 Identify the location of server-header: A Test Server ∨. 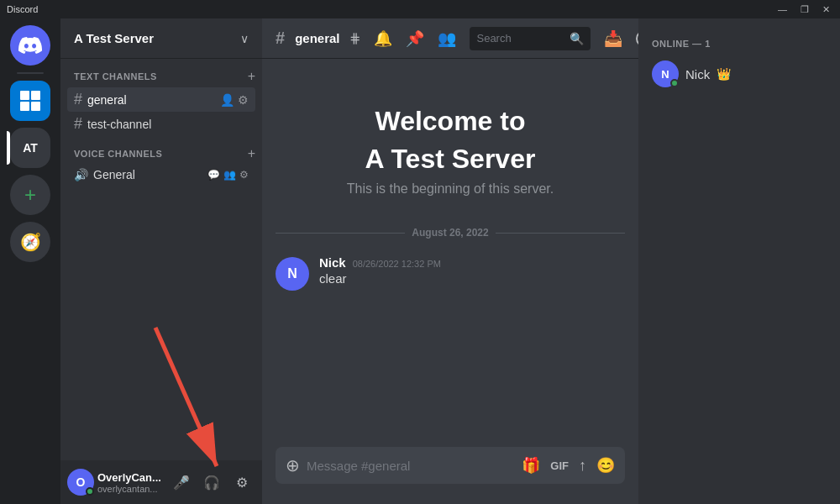
(161, 39).